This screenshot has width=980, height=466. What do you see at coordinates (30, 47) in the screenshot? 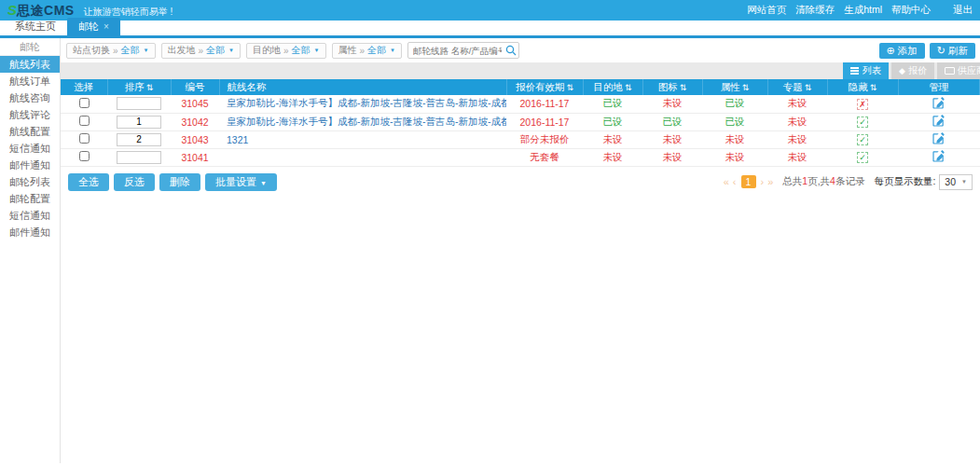
I see `sidebar-title: 邮轮` at bounding box center [30, 47].